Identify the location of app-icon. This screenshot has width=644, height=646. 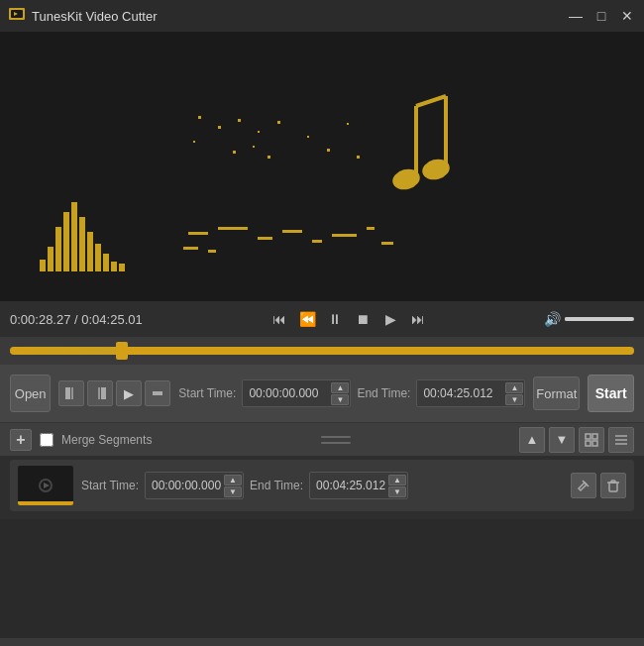
(17, 16).